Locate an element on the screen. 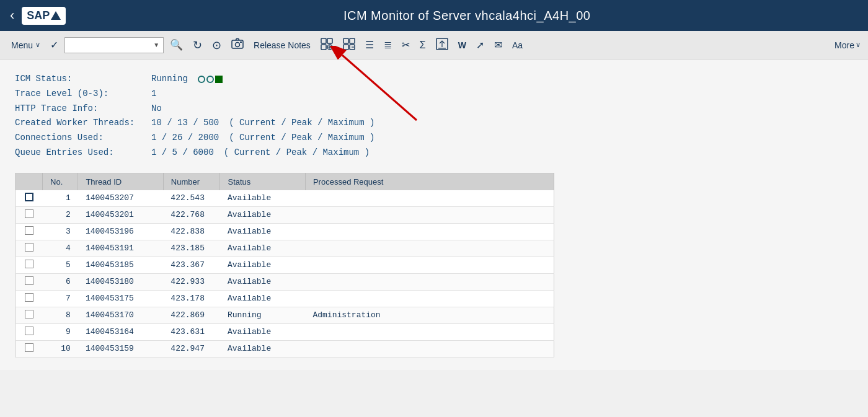 The image size is (868, 417). table-header-row: No. Thread ID Number Status Processed Re… is located at coordinates (285, 182).